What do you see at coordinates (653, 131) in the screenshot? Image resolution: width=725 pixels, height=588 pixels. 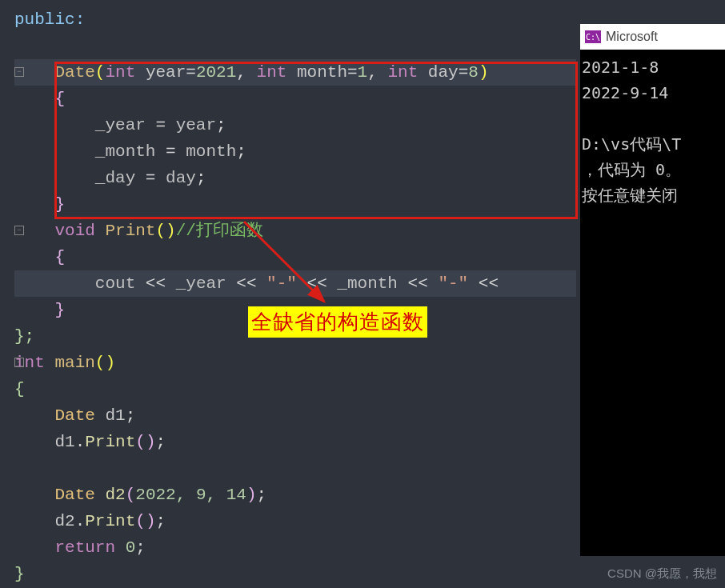 I see `console-output: 2021-1-8 2022-9-14 D:\vs代码\T ，代码为 0。 按任意…` at bounding box center [653, 131].